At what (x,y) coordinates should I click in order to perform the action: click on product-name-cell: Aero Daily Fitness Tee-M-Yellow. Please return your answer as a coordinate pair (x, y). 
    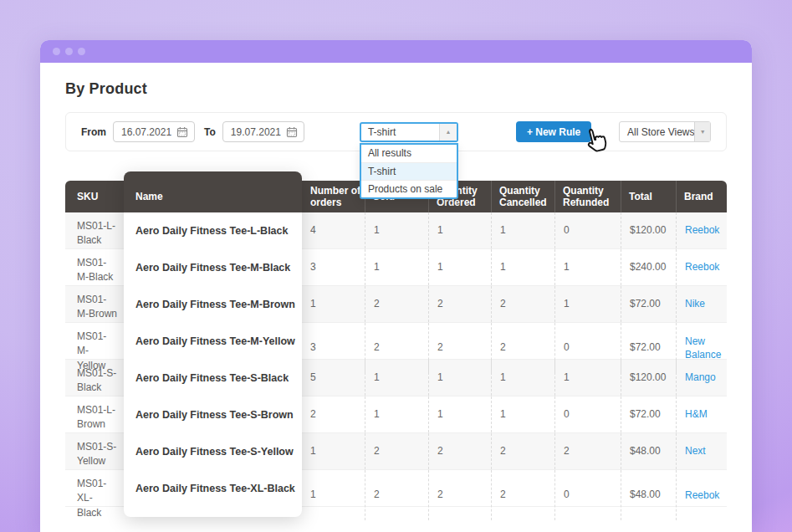
    Looking at the image, I should click on (212, 341).